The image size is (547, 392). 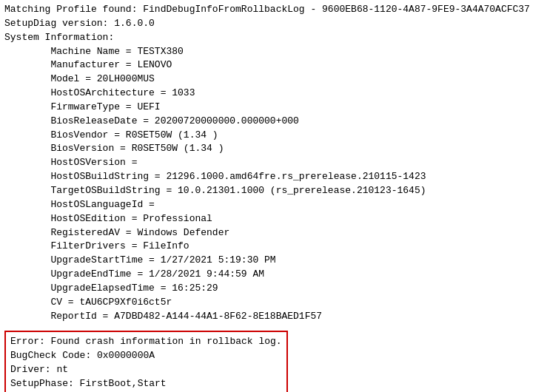 I want to click on info-line-9: BiosVersion = R0SET50W (1.34 ), so click(x=274, y=149).